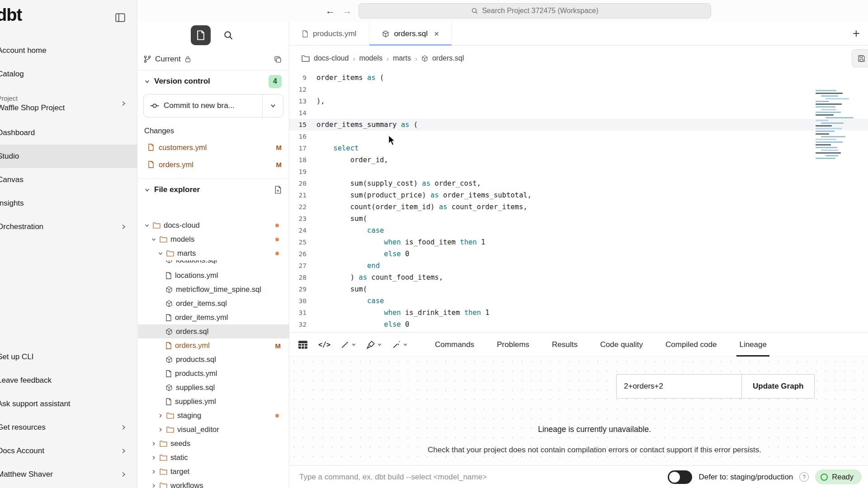 The height and width of the screenshot is (488, 868). I want to click on tree-item-locations-sql: locations.sql, so click(213, 264).